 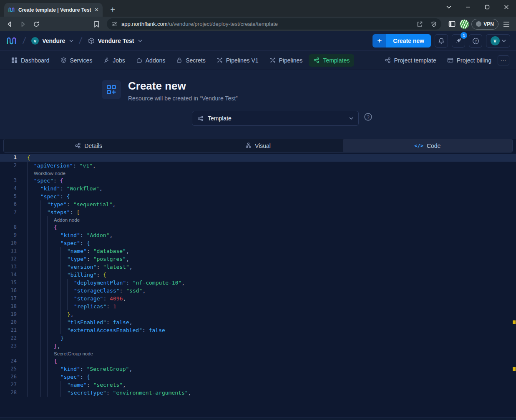 I want to click on code-line: 8{, so click(x=258, y=228).